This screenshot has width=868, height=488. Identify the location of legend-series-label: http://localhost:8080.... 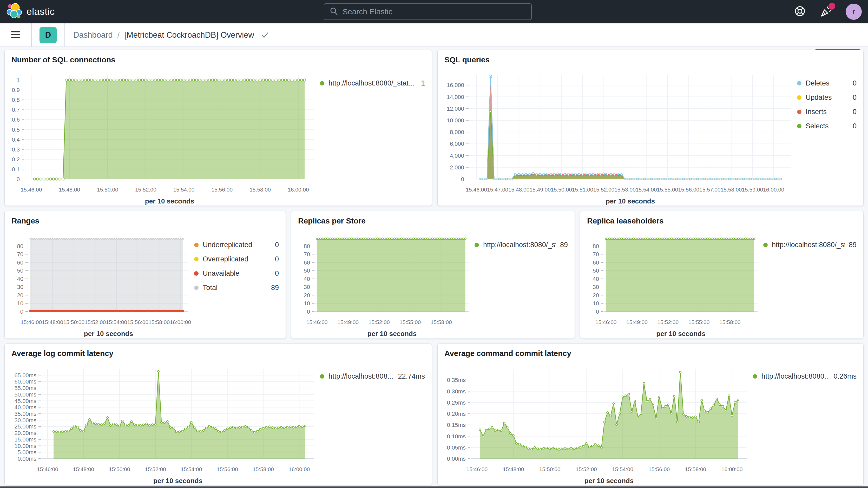
(795, 376).